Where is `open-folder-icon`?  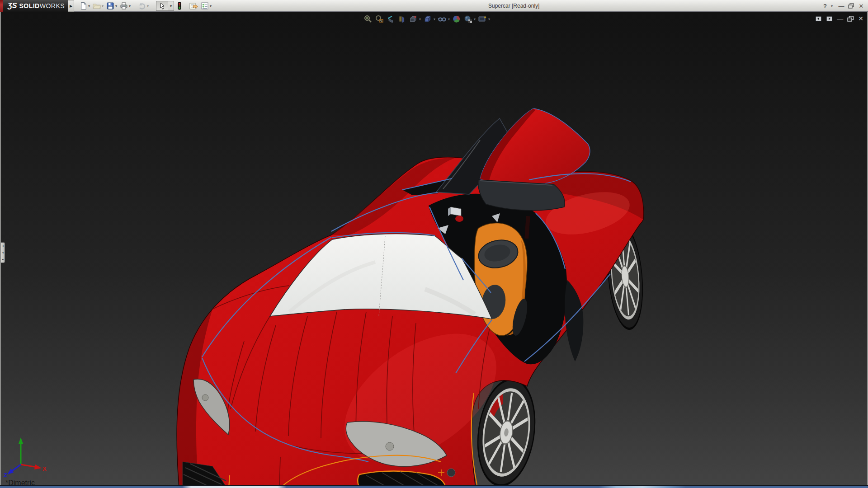 open-folder-icon is located at coordinates (97, 6).